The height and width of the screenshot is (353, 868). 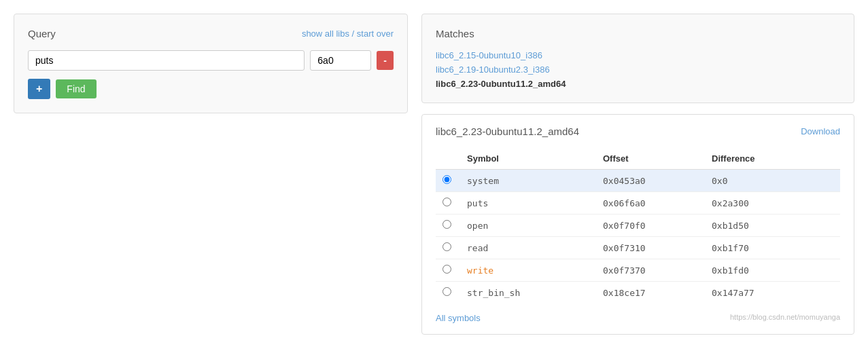 What do you see at coordinates (650, 225) in the screenshot?
I see `offset-cell: 0x0f70f0` at bounding box center [650, 225].